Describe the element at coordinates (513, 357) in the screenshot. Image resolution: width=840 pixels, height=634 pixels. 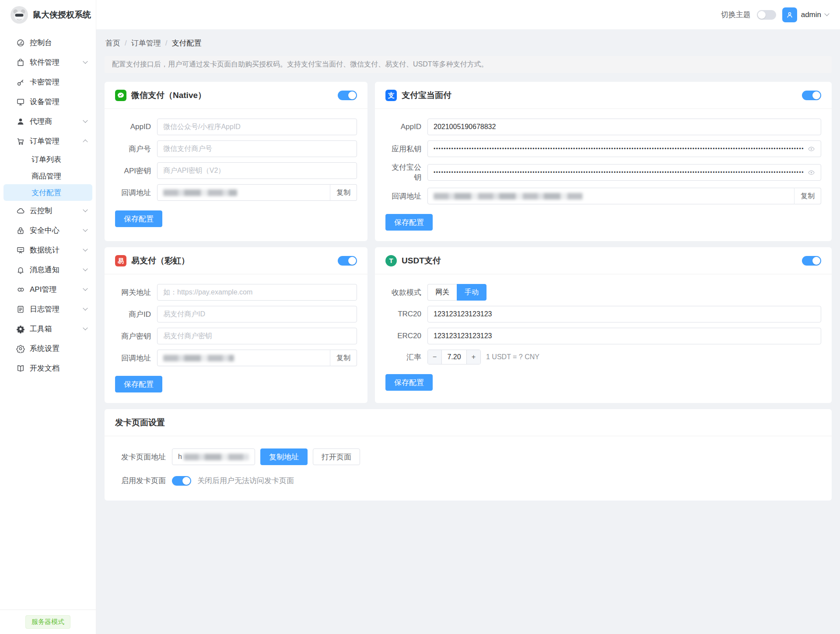
I see `rate-hint: 1 USDT = ? CNY` at that location.